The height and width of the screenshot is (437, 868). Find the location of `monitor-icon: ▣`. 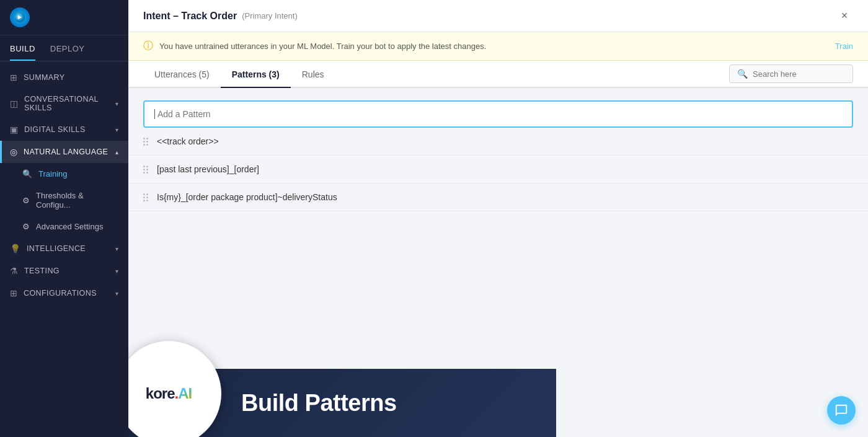

monitor-icon: ▣ is located at coordinates (14, 130).